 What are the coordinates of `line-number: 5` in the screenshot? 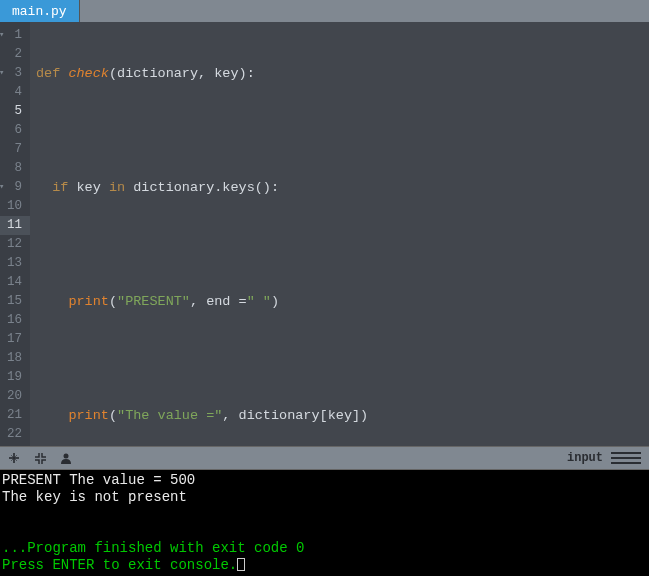 It's located at (11, 112).